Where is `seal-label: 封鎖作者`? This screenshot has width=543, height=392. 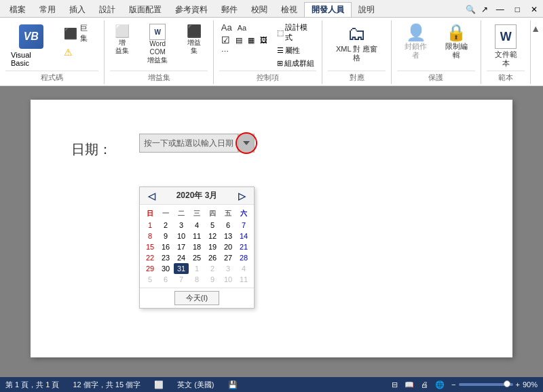 seal-label: 封鎖作者 is located at coordinates (416, 51).